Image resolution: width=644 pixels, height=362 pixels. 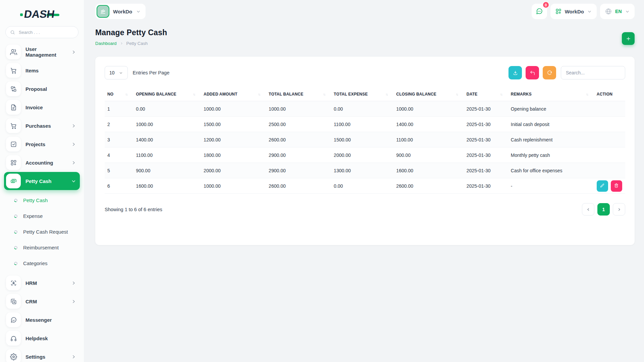 What do you see at coordinates (120, 11) in the screenshot?
I see `app-switcher: WorkDo` at bounding box center [120, 11].